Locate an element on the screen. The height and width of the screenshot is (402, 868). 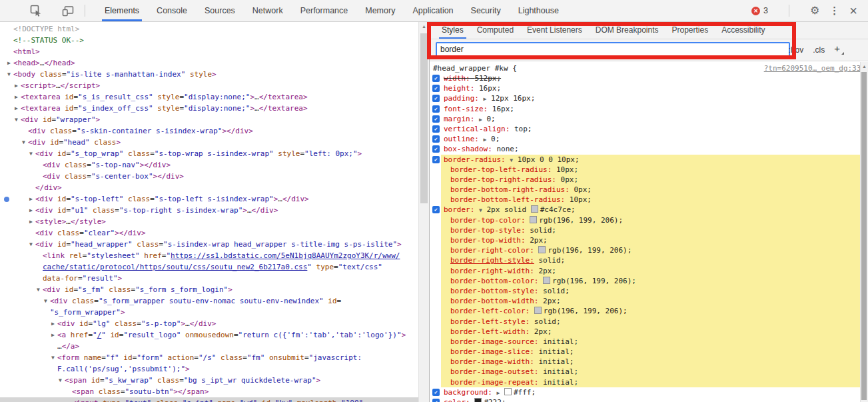
dom-tree-line: ▶<div id="u1" class="s-top-right s-isind… is located at coordinates (209, 211).